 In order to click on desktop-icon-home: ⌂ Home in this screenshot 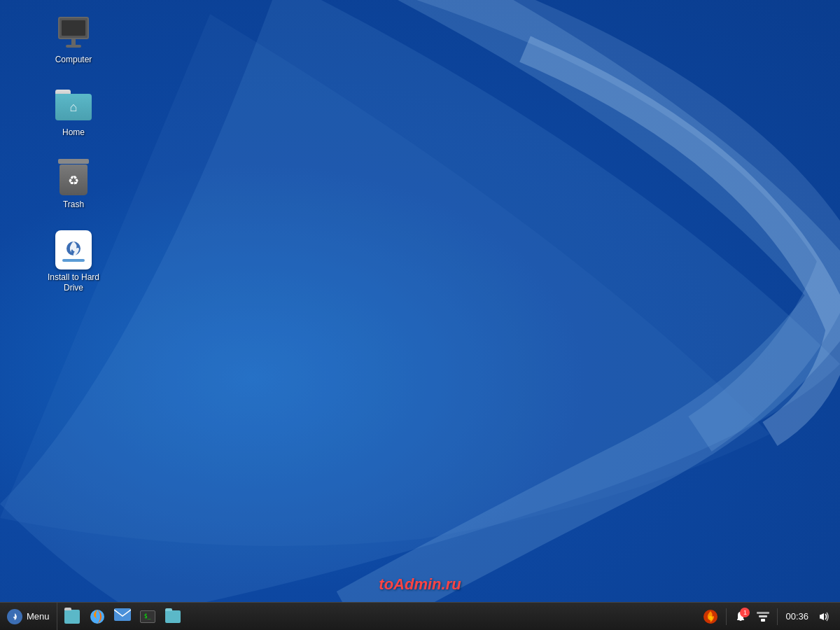, I will do `click(74, 113)`.